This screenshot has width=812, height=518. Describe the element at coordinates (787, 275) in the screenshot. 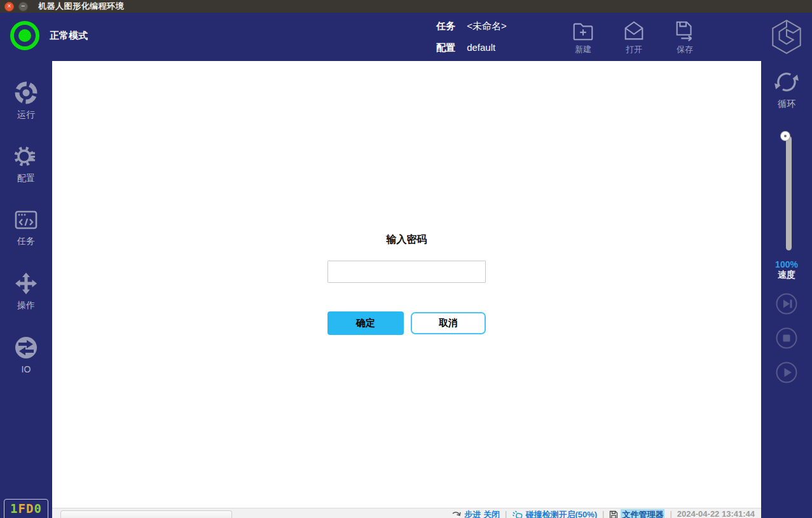

I see `speed-label: 速度` at that location.